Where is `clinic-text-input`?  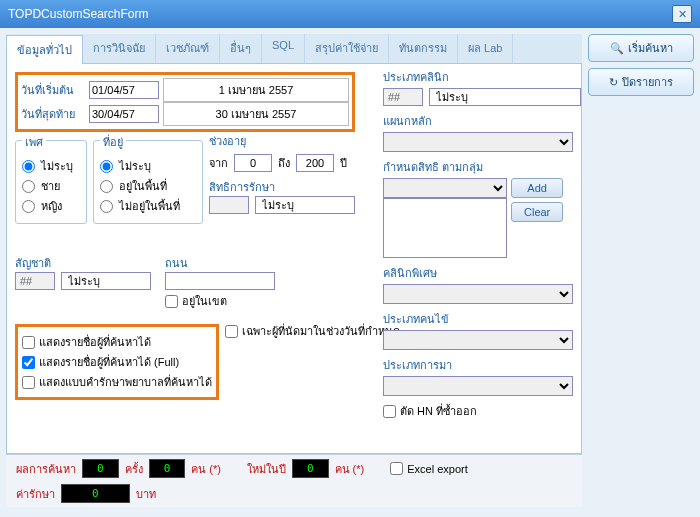 clinic-text-input is located at coordinates (505, 97).